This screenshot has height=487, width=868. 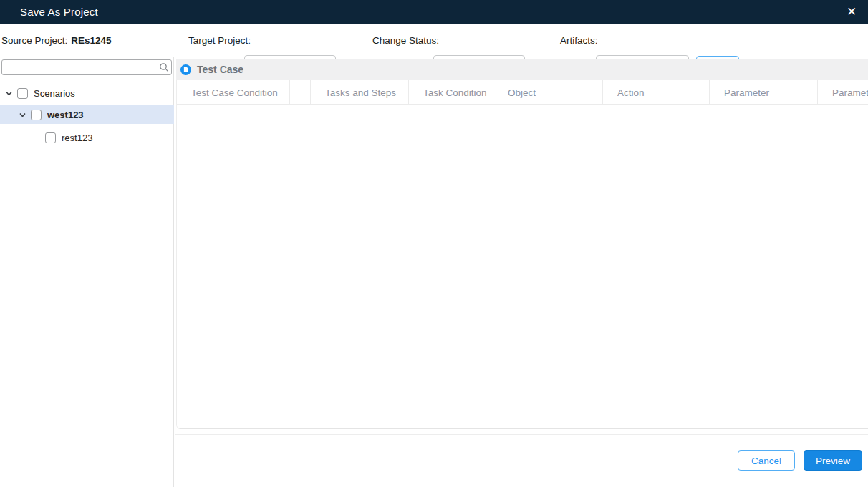 I want to click on dialog-header: Save As Project ✕, so click(x=434, y=11).